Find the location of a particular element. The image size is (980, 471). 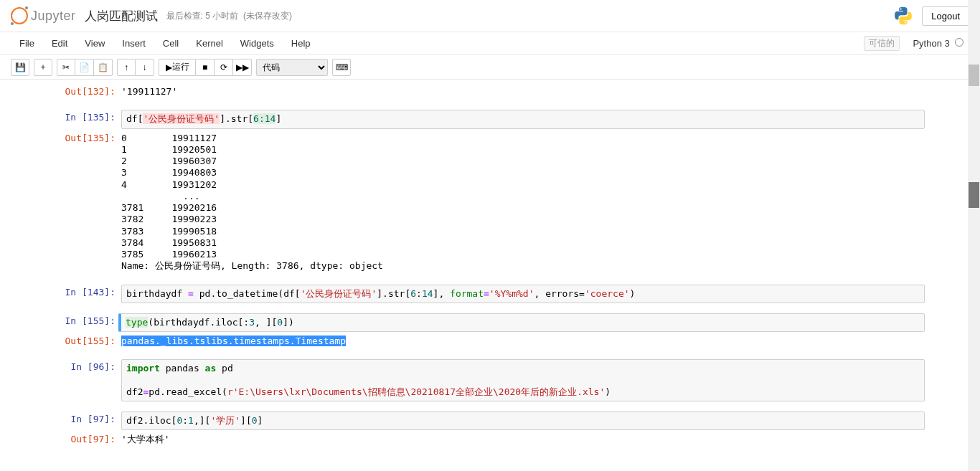

in-prompt: In [135]: is located at coordinates (85, 119).